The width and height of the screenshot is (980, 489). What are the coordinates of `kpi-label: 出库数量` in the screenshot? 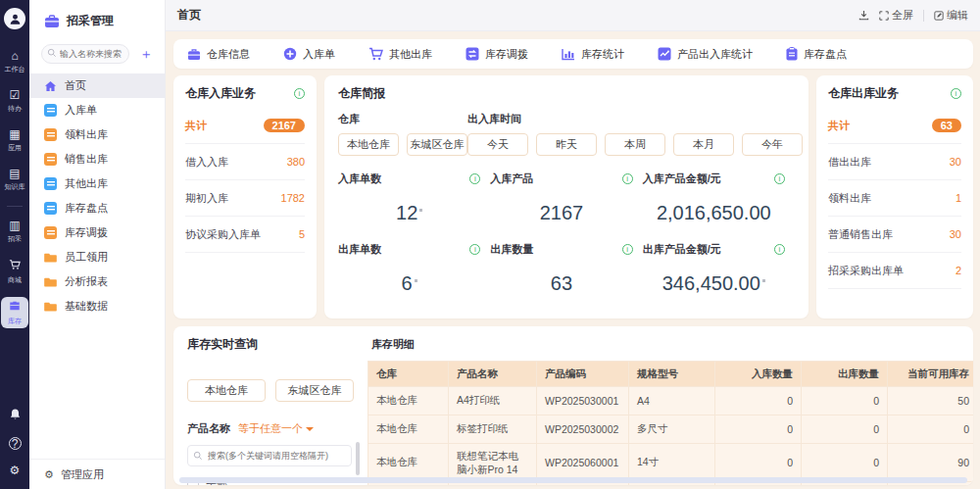 It's located at (512, 249).